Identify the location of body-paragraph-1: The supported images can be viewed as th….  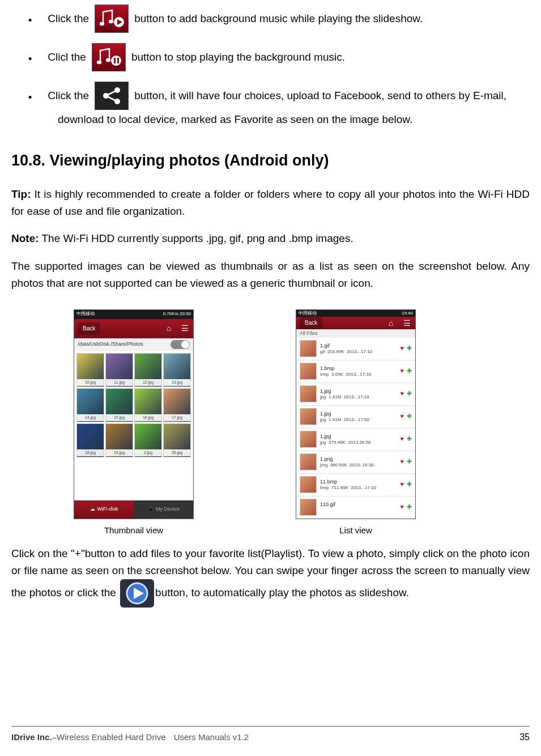
(271, 275).